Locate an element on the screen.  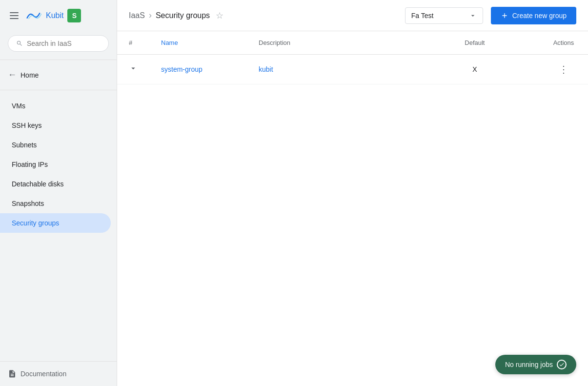
sidebar-item-security-groups-label: Security groups is located at coordinates (35, 223).